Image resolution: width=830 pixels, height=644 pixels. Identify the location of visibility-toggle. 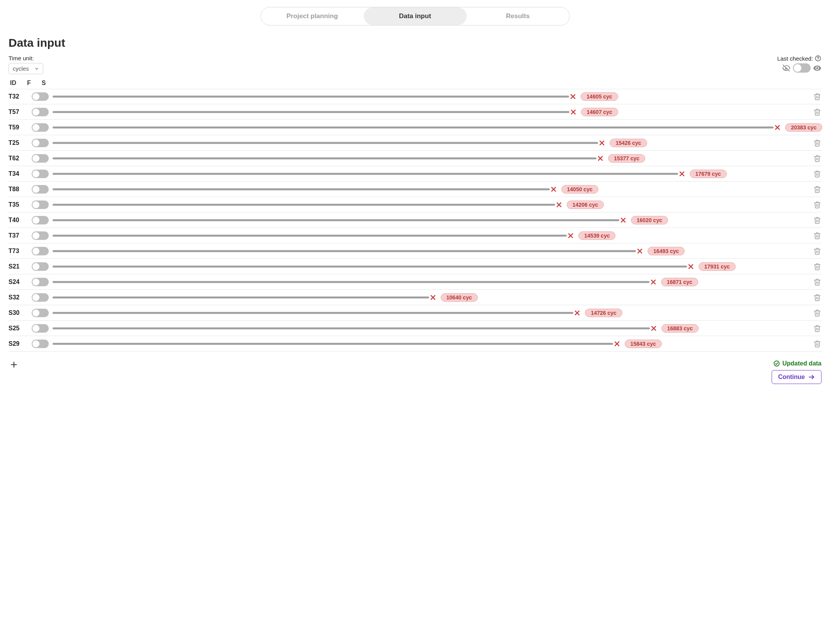
(802, 68).